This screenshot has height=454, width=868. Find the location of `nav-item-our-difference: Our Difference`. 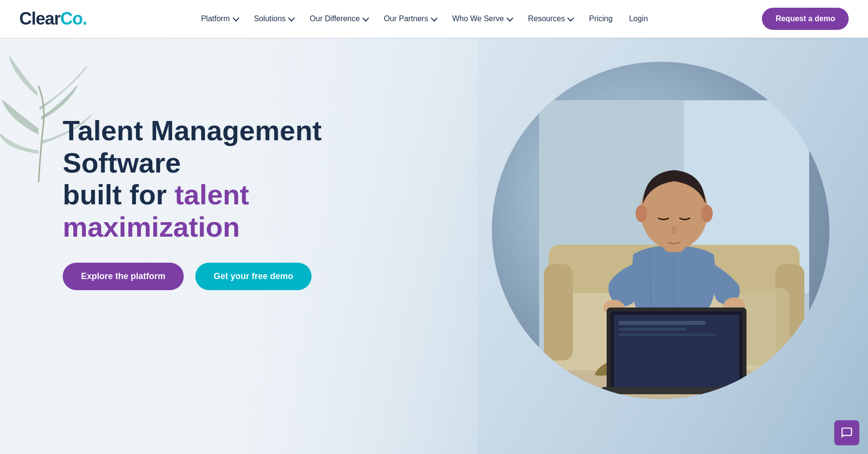

nav-item-our-difference: Our Difference is located at coordinates (339, 19).